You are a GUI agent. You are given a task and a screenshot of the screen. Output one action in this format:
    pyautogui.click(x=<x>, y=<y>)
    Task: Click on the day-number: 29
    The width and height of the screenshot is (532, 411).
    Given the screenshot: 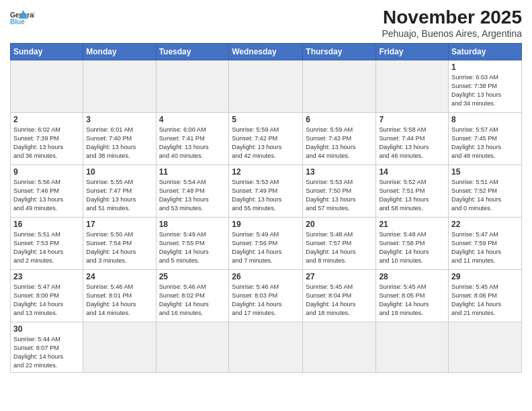 What is the action you would take?
    pyautogui.click(x=485, y=277)
    